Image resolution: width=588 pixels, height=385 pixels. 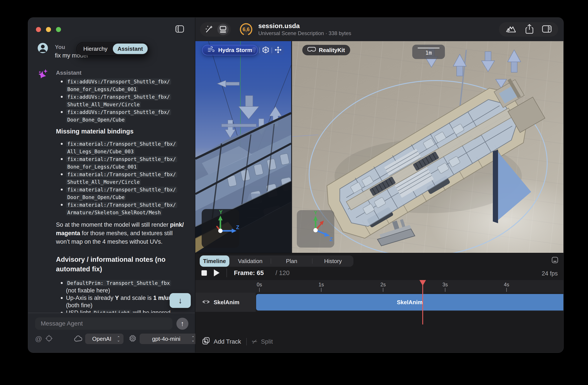 What do you see at coordinates (326, 50) in the screenshot?
I see `renderer-badge-realitykit: RealityKit` at bounding box center [326, 50].